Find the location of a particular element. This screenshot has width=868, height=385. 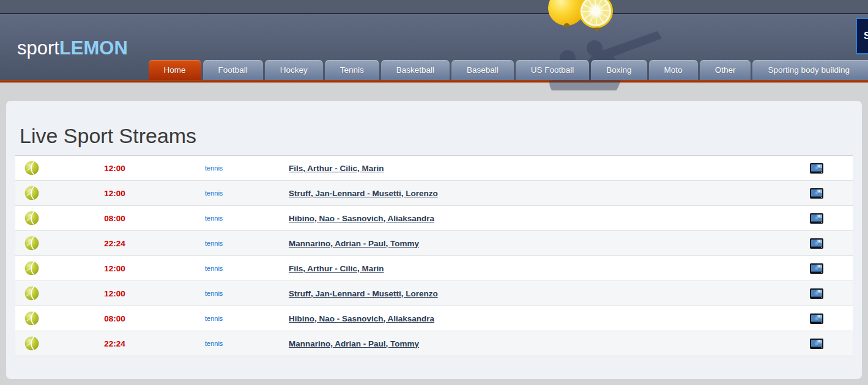

nav-tab-boxing: Boxing is located at coordinates (619, 70).